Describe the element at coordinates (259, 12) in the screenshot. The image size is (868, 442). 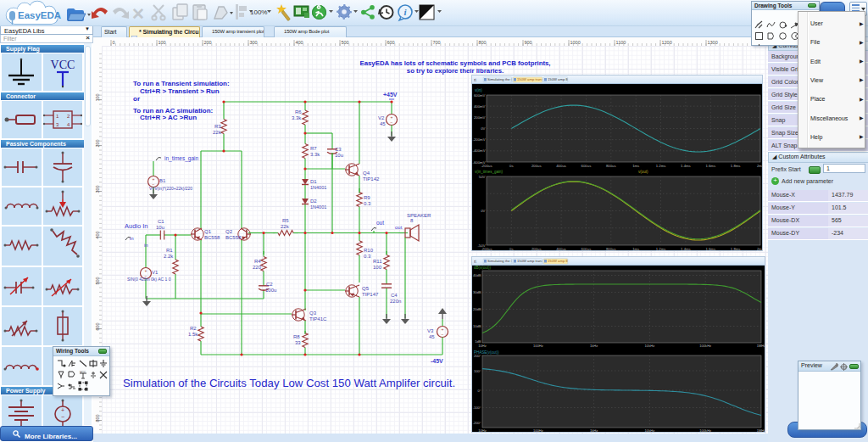
I see `svg-text: 100%` at that location.